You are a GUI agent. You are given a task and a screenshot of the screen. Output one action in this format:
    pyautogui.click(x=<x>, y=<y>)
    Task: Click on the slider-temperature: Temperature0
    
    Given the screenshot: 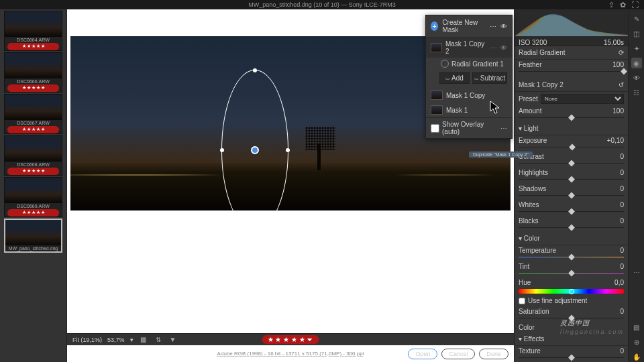 What is the action you would take?
    pyautogui.click(x=572, y=253)
    